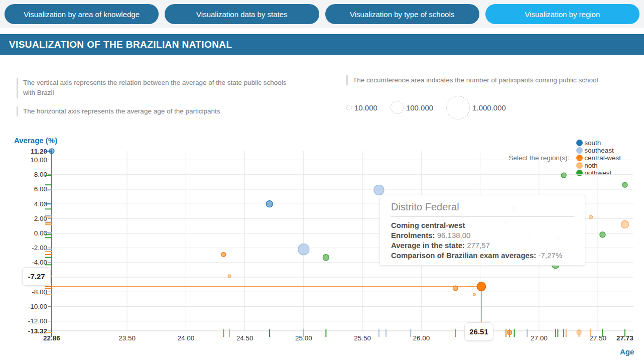 This screenshot has height=363, width=644. Describe the element at coordinates (482, 246) in the screenshot. I see `tooltip-row: Average in the state: 277,57` at that location.